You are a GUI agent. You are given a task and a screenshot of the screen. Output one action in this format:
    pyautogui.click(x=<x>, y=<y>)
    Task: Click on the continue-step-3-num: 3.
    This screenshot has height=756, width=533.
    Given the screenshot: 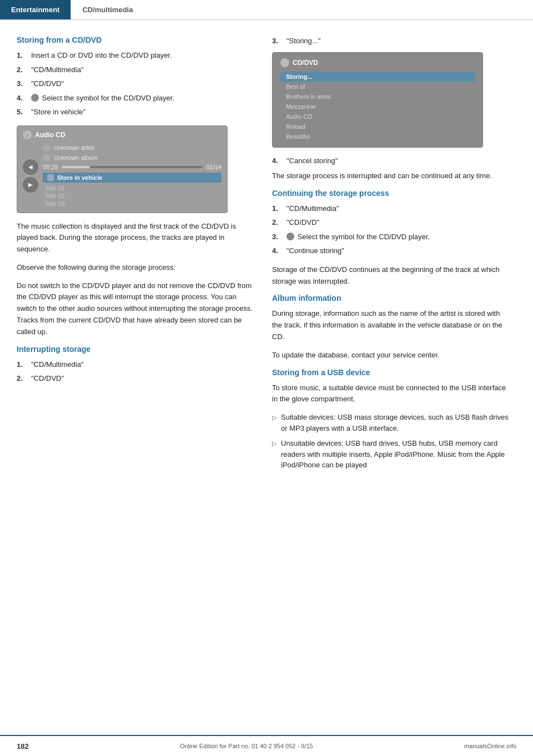 What is the action you would take?
    pyautogui.click(x=279, y=237)
    